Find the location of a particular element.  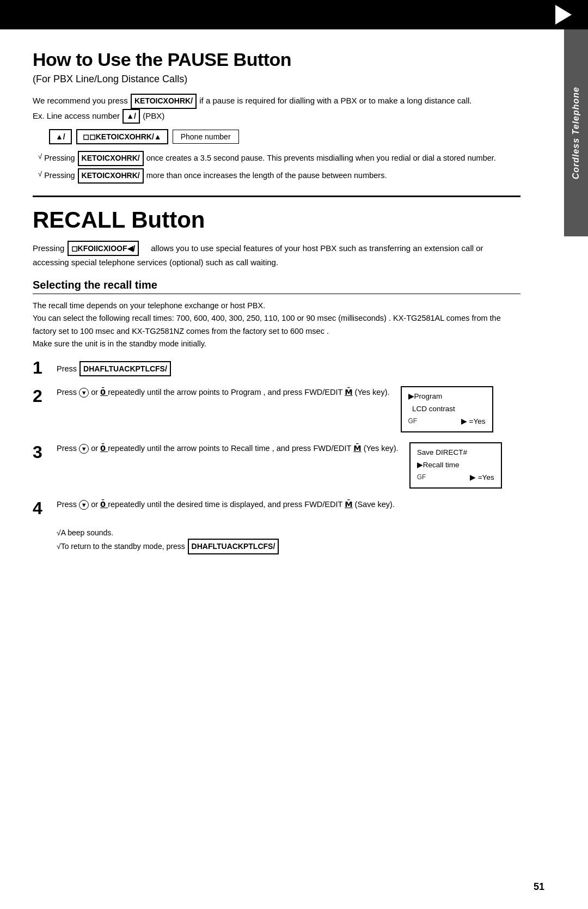

page-number: 51 is located at coordinates (539, 887).